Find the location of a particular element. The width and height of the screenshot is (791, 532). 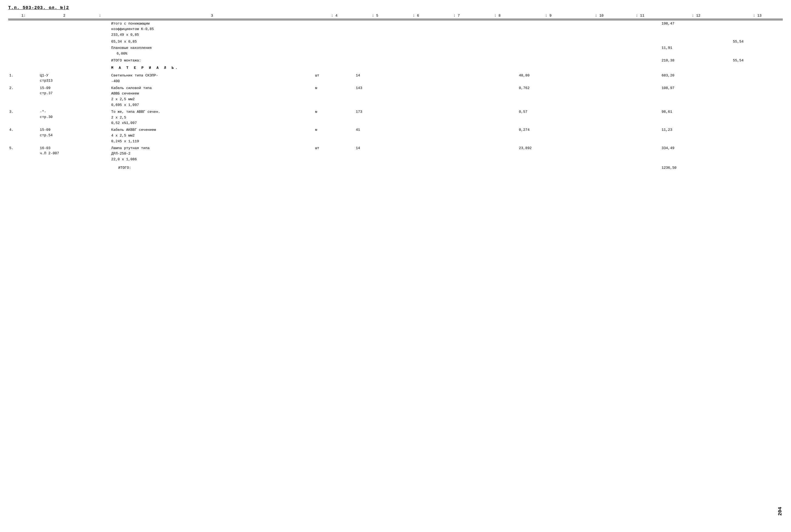

item-2-ref: 15-09стр.37 is located at coordinates (64, 97).